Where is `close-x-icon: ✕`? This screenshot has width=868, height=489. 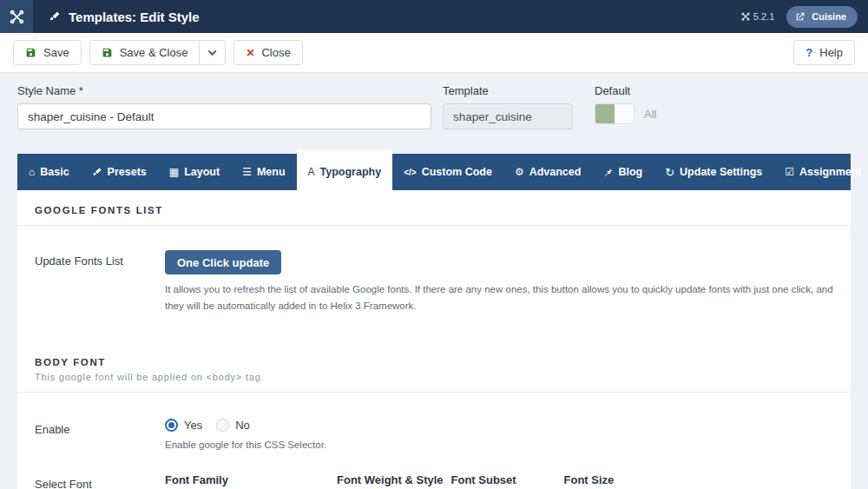 close-x-icon: ✕ is located at coordinates (250, 53).